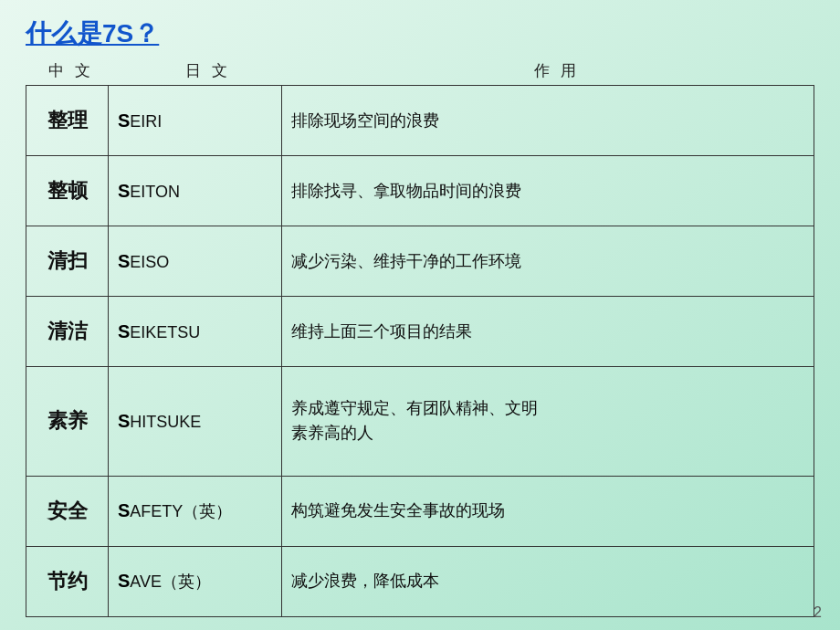 The height and width of the screenshot is (630, 840). I want to click on cell-use-1: 排除找寻、拿取物品时间的浪费, so click(548, 192).